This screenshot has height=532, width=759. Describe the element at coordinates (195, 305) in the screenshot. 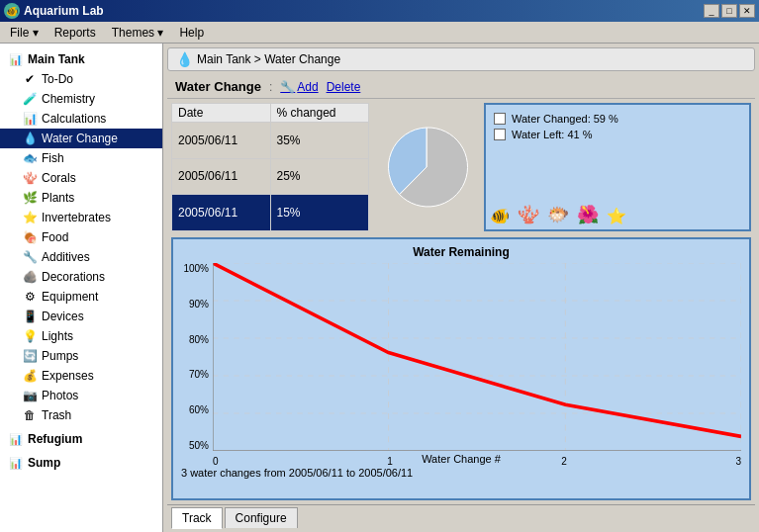

I see `y-label-90: 90%` at that location.